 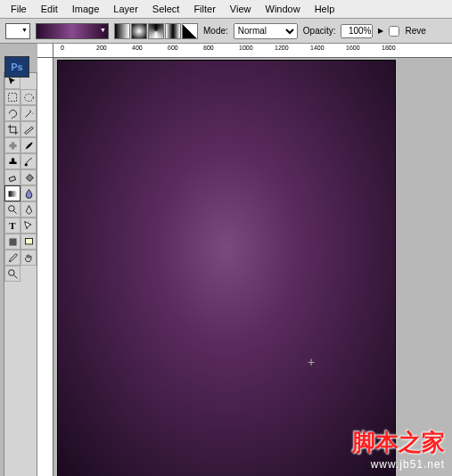 What do you see at coordinates (353, 48) in the screenshot?
I see `ruler-tick: 1600` at bounding box center [353, 48].